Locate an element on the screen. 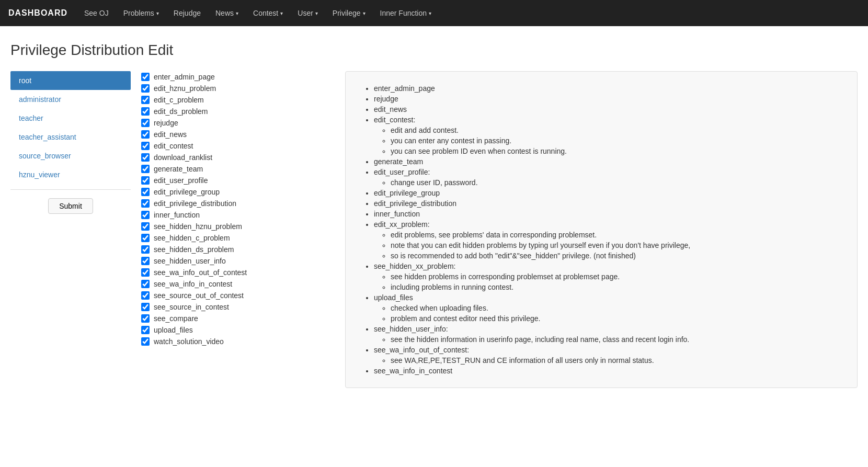 This screenshot has width=868, height=467. check-item-edit_hznu_problem: edit_hznu_problem is located at coordinates (238, 88).